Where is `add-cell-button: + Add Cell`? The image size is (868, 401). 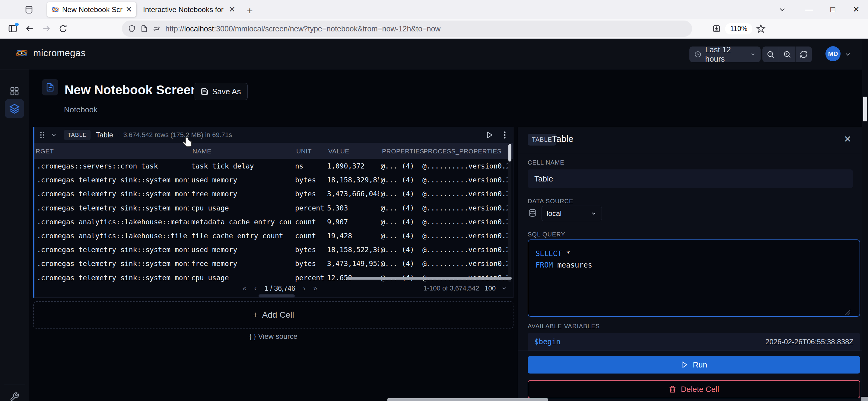 add-cell-button: + Add Cell is located at coordinates (273, 315).